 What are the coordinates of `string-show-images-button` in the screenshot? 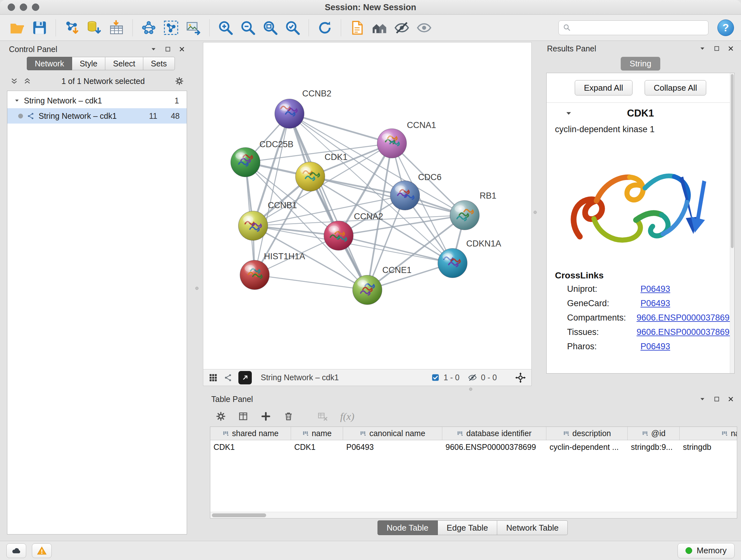 It's located at (424, 27).